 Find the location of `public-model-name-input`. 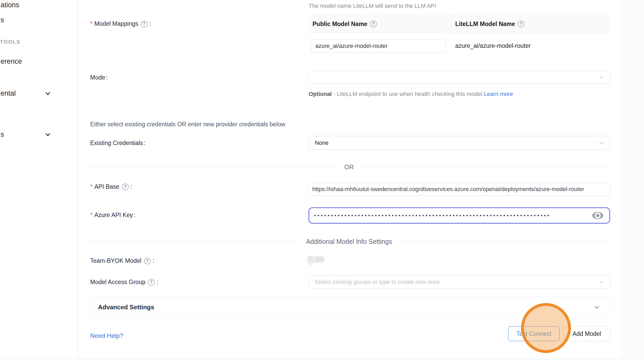

public-model-name-input is located at coordinates (379, 46).